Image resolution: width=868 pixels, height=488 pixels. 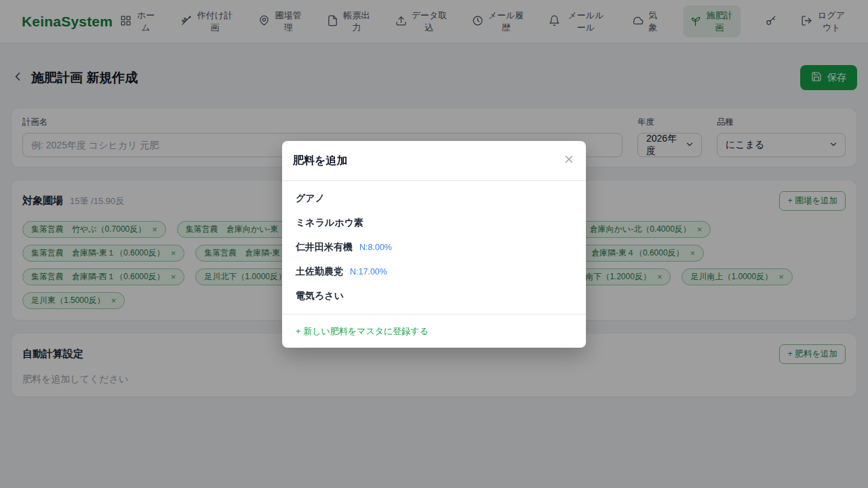 I want to click on fertilizer-n-value: N:8.00%, so click(x=376, y=247).